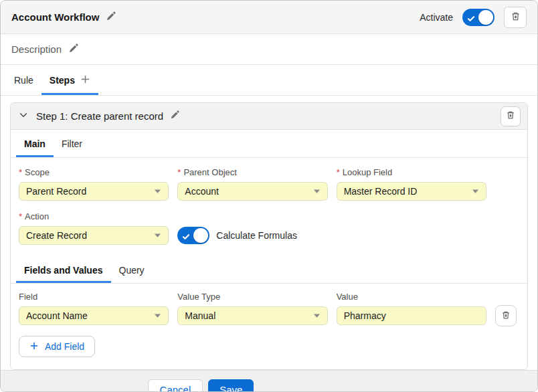  What do you see at coordinates (24, 80) in the screenshot?
I see `tab-rule: Rule` at bounding box center [24, 80].